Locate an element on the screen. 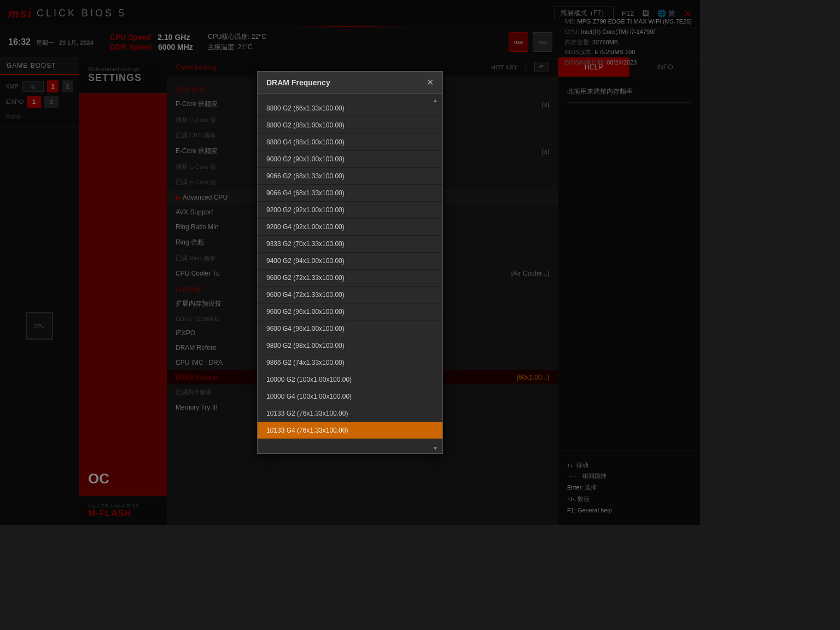 The width and height of the screenshot is (840, 630). list-item: 10000 G2 (100x1.00x100.00) is located at coordinates (350, 380).